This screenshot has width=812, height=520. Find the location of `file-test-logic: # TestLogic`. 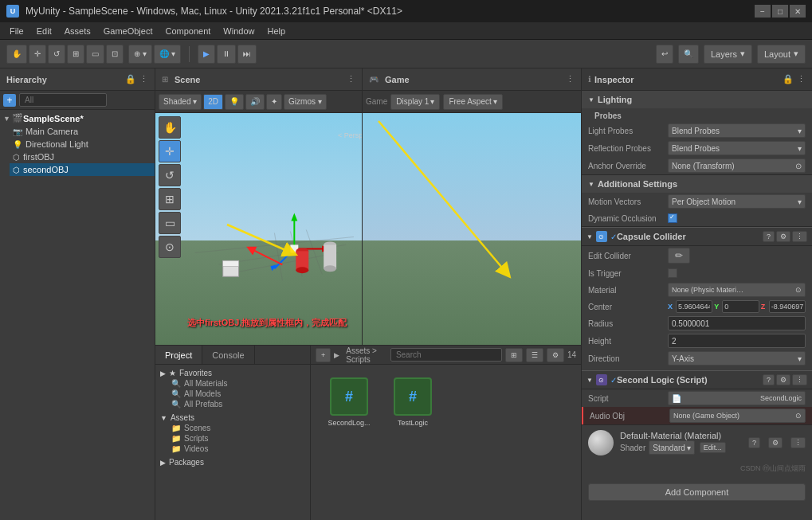

file-test-logic: # TestLogic is located at coordinates (413, 443).